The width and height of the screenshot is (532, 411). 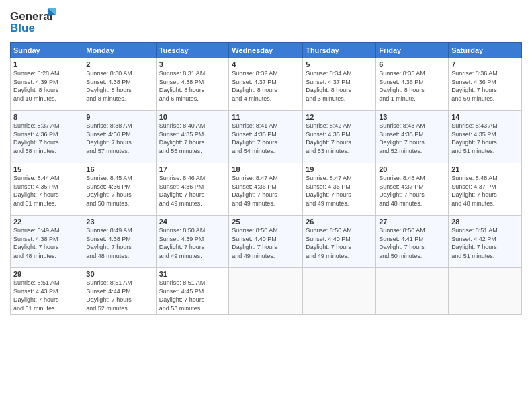 What do you see at coordinates (193, 138) in the screenshot?
I see `day-info: Sunrise: 8:40 AM Sunset: 4:35 PM Dayligh…` at bounding box center [193, 138].